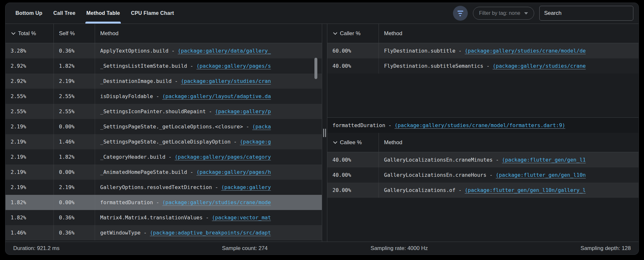 Image resolution: width=644 pixels, height=260 pixels. Describe the element at coordinates (103, 13) in the screenshot. I see `tab-method-table: Method Table` at that location.